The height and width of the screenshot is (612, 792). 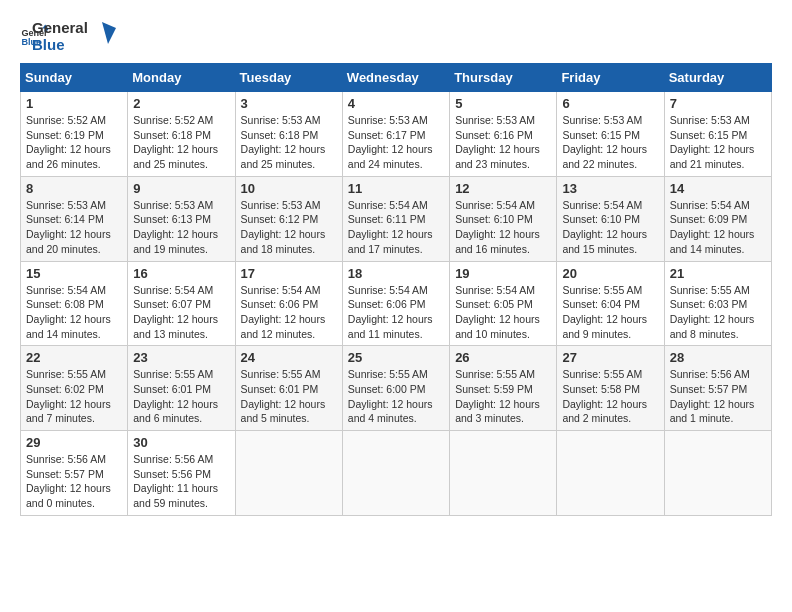 What do you see at coordinates (396, 78) in the screenshot?
I see `calendar-header-row: SundayMondayTuesdayWednesdayThursdayFrid…` at bounding box center [396, 78].